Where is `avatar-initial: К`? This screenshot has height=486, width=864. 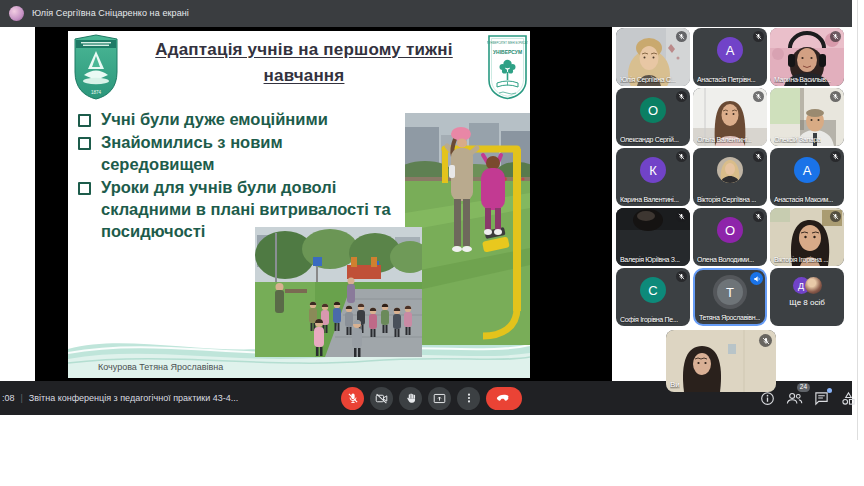 avatar-initial: К is located at coordinates (653, 170).